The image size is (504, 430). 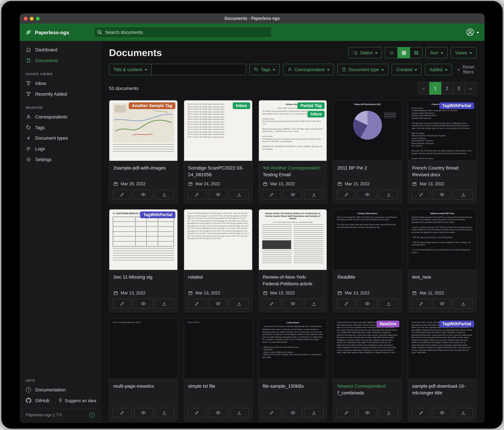 What do you see at coordinates (293, 240) in the screenshot?
I see `document-thumbnail: Review of New York Federal Petitions for…` at bounding box center [293, 240].